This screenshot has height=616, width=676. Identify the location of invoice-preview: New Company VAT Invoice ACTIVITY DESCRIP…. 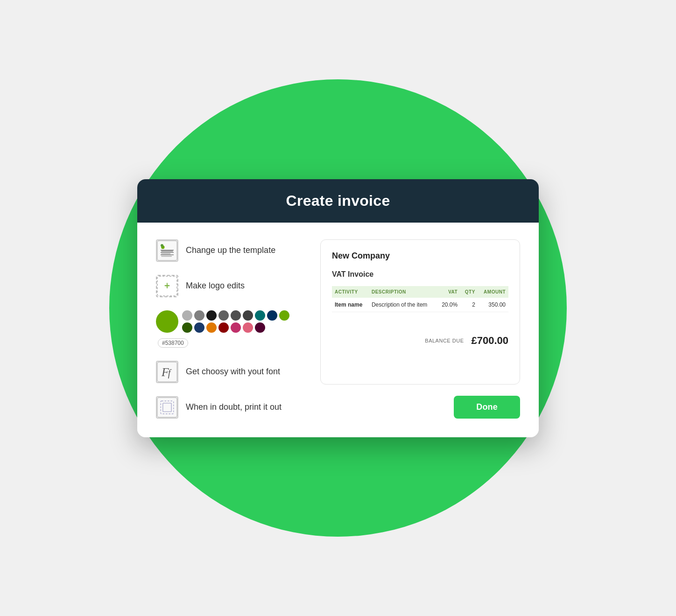
(420, 312).